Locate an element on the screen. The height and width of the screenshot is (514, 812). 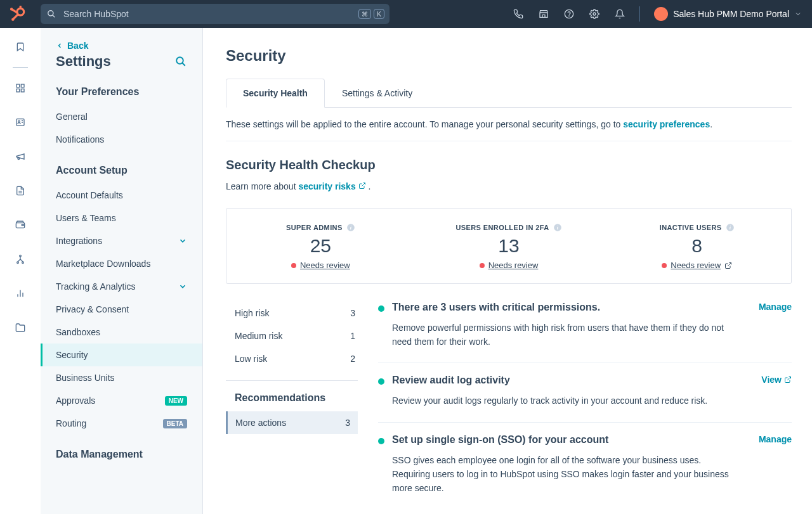
stat-2fa: USERS ENROLLED IN 2FAi 13 Needs review is located at coordinates (509, 246).